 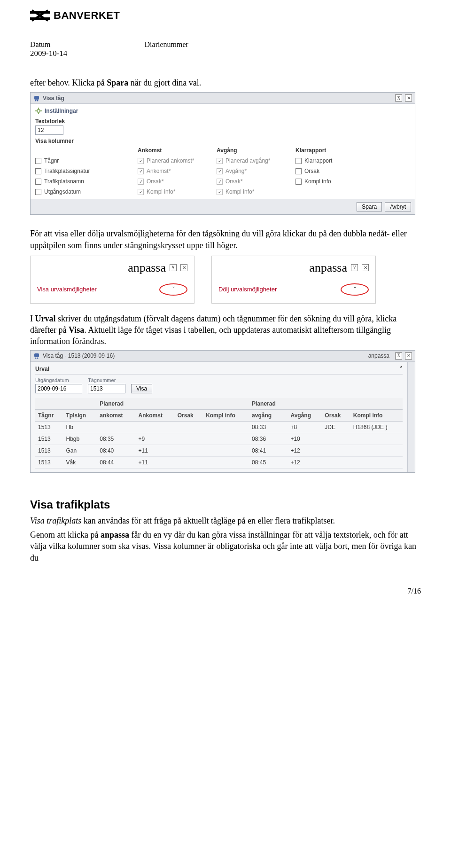 What do you see at coordinates (268, 450) in the screenshot?
I see `table-cell: 08:41` at bounding box center [268, 450].